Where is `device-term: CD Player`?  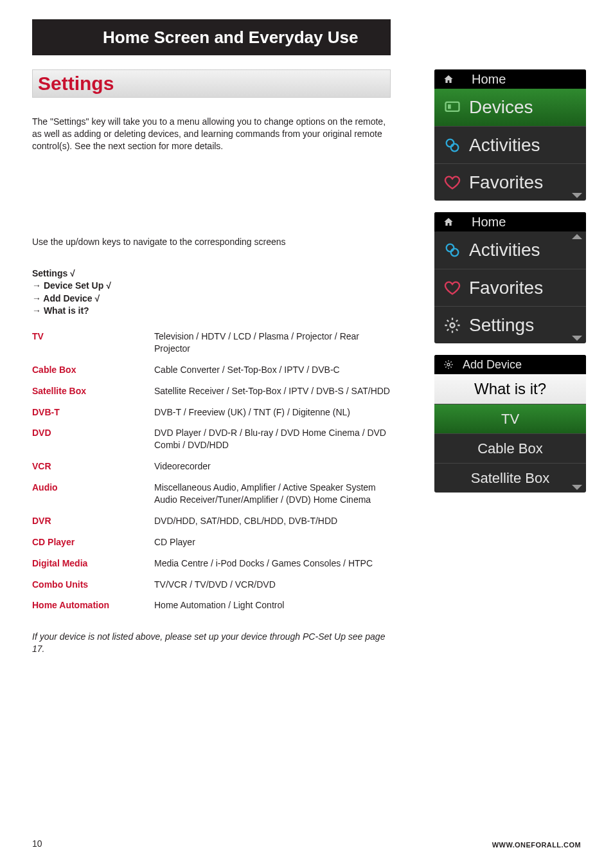
device-term: CD Player is located at coordinates (93, 543).